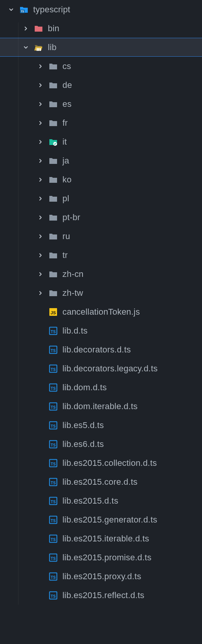  I want to click on tree-row: TStypescript, so click(101, 9).